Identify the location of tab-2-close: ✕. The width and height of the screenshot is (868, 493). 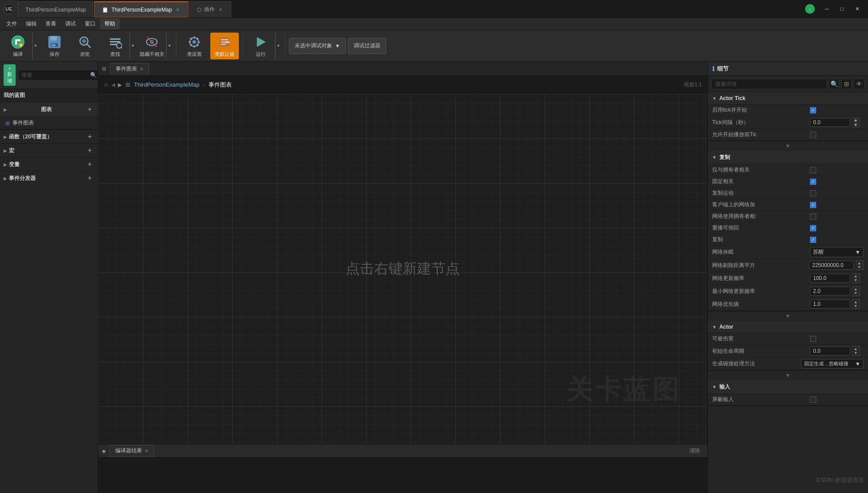
(178, 10).